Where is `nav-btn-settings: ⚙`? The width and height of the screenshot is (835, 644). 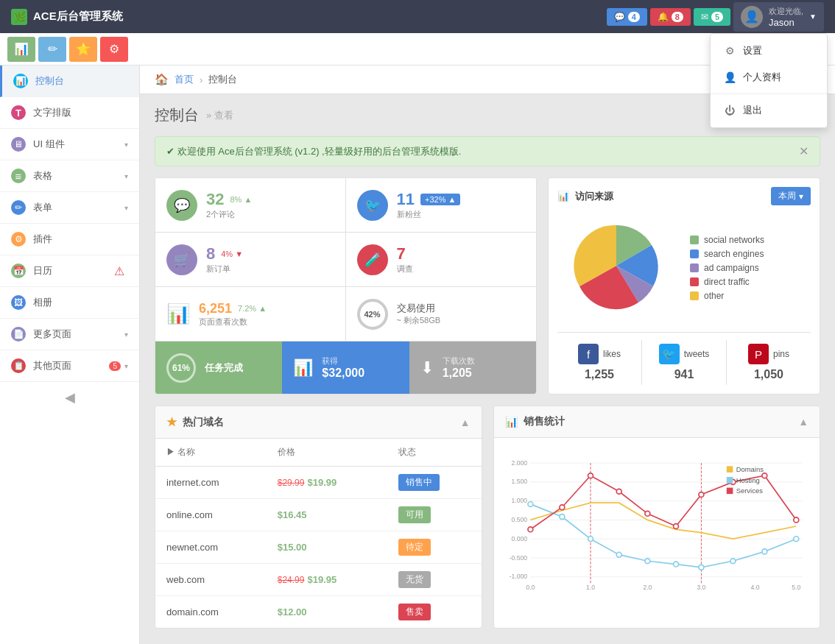
nav-btn-settings: ⚙ is located at coordinates (114, 49).